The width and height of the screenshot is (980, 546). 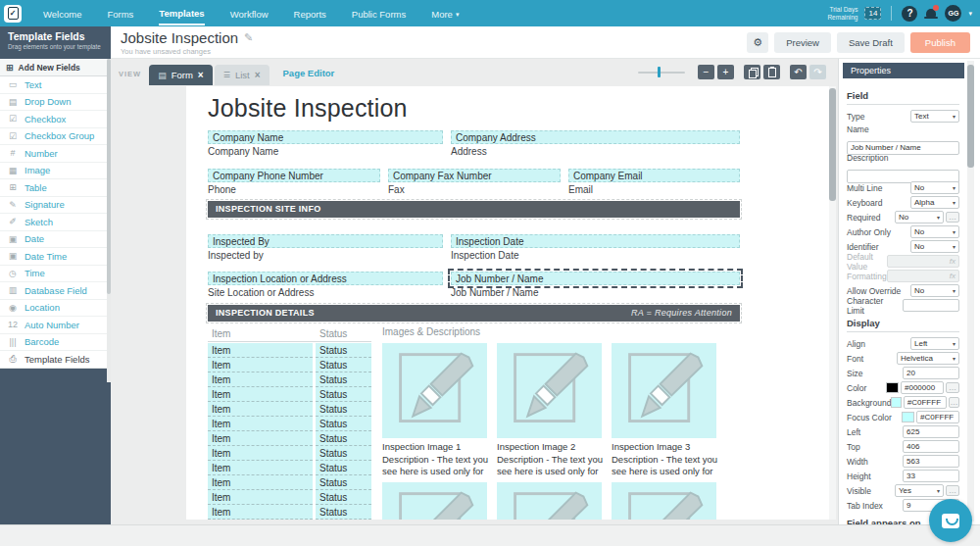 What do you see at coordinates (896, 402) in the screenshot?
I see `color-swatch-background` at bounding box center [896, 402].